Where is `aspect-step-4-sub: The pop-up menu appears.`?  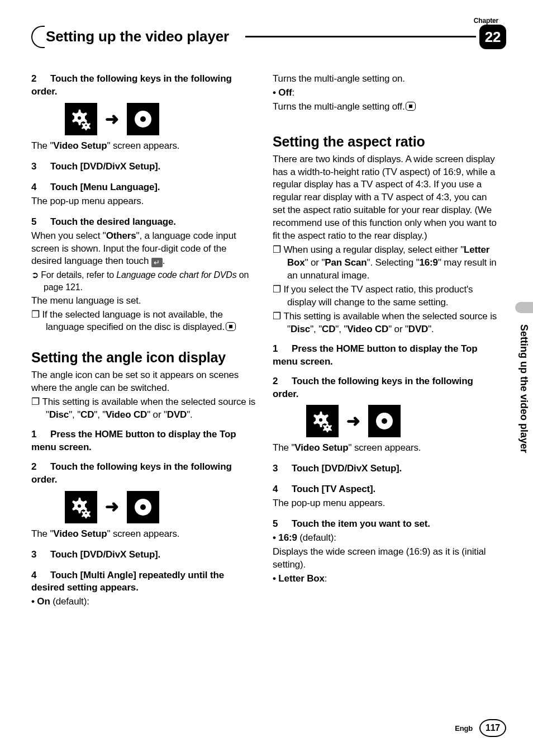
aspect-step-4-sub: The pop-up menu appears. is located at coordinates (385, 503).